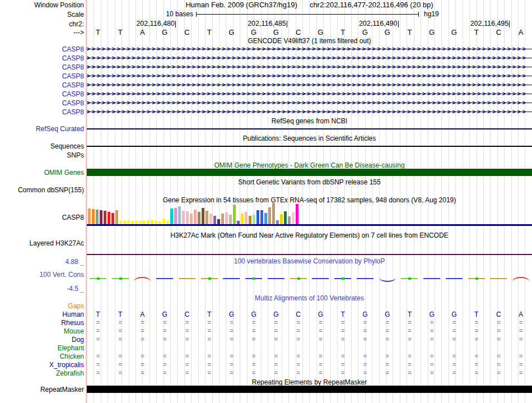 The width and height of the screenshot is (532, 403). What do you see at coordinates (42, 146) in the screenshot?
I see `sequences-label: Sequences` at bounding box center [42, 146].